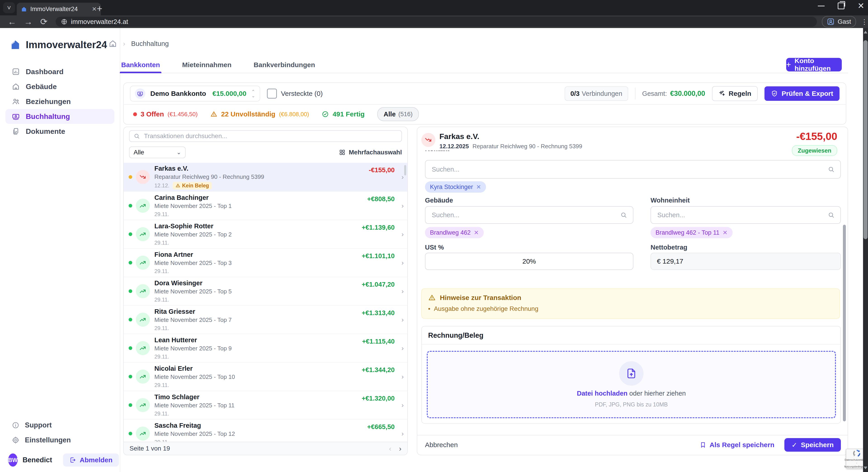  Describe the element at coordinates (737, 445) in the screenshot. I see `save-as-rule-button: Als Regel speichern` at that location.